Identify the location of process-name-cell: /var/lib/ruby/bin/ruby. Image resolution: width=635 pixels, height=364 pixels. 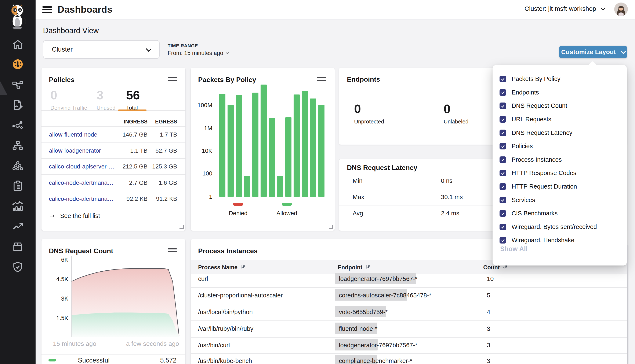
(226, 329).